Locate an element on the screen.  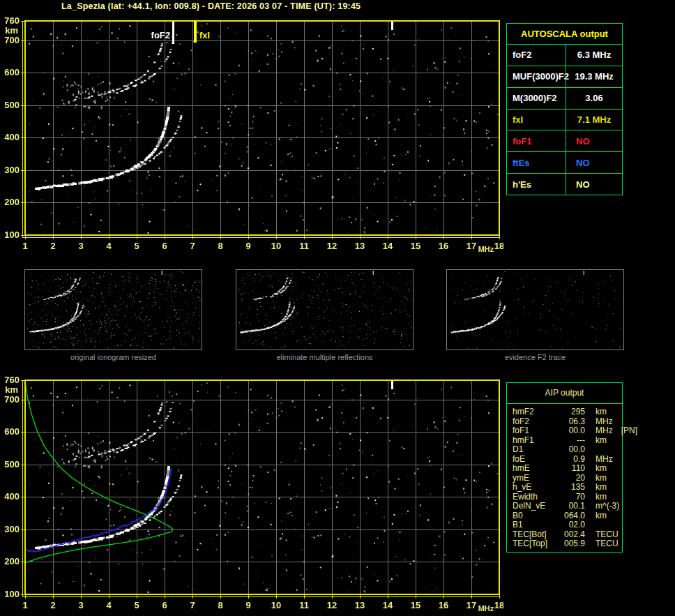
param-label: MUF(3000)F2 is located at coordinates (536, 77).